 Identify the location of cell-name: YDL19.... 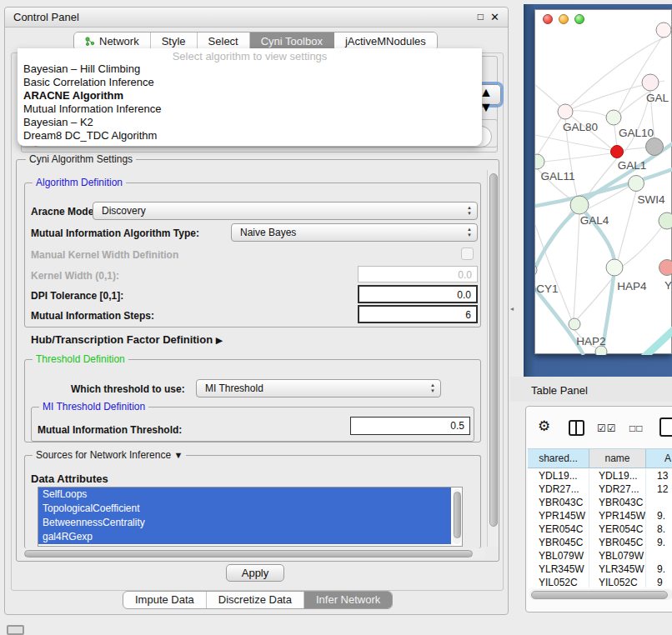
(618, 476).